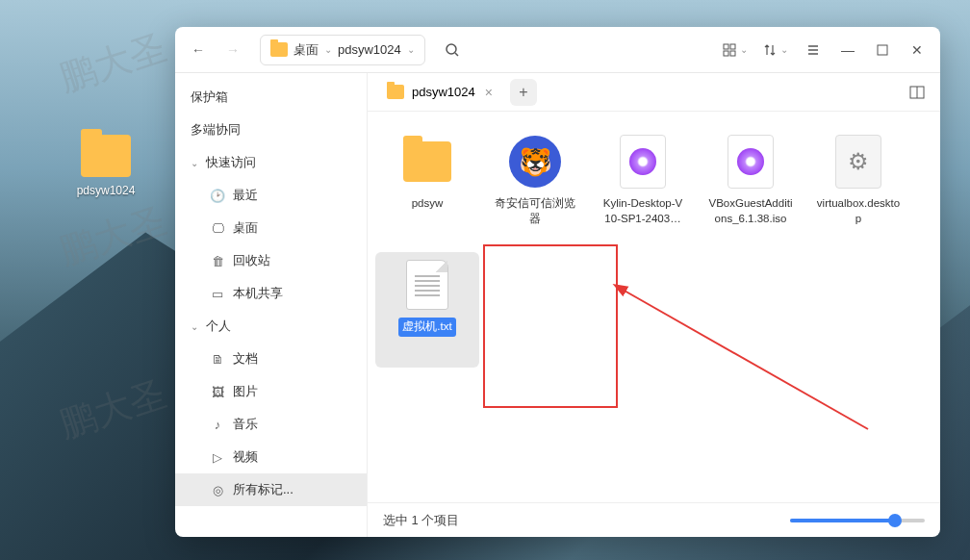 This screenshot has height=560, width=970. I want to click on trash-icon: 🗑, so click(217, 261).